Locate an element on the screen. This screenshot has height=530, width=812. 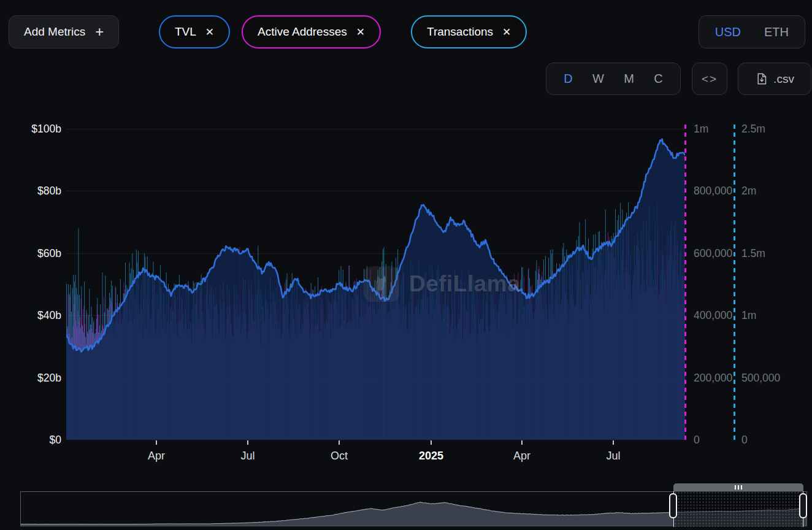
tvl-axis-label: $80b is located at coordinates (31, 191).